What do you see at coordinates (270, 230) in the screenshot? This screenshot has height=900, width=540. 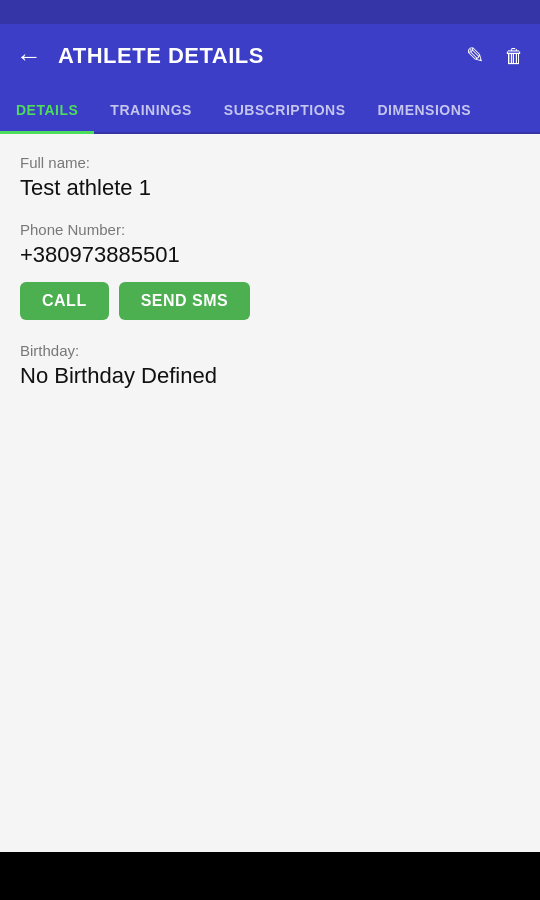 I see `phone-number-label: Phone Number:` at bounding box center [270, 230].